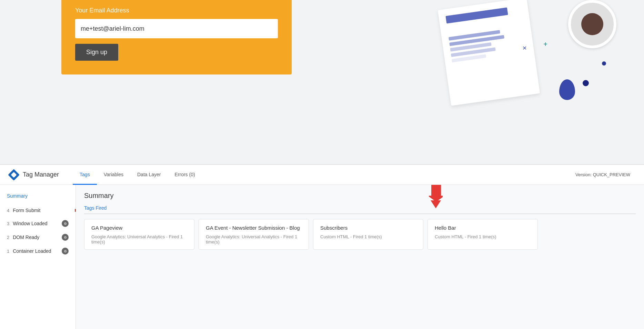 The image size is (644, 329). Describe the element at coordinates (177, 37) in the screenshot. I see `email-form-card: Your Email Address Sign up` at that location.